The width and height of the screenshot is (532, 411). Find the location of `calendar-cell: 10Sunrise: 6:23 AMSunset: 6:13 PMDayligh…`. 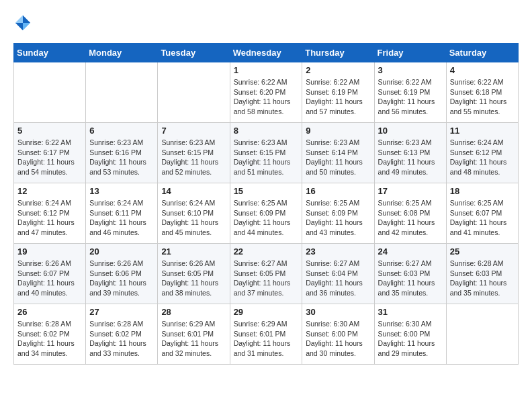

calendar-cell: 10Sunrise: 6:23 AMSunset: 6:13 PMDayligh… is located at coordinates (410, 153).